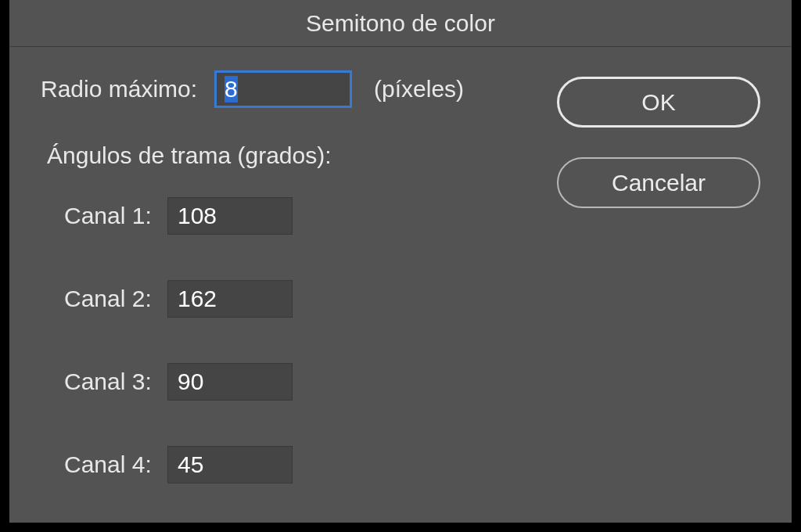 The width and height of the screenshot is (801, 532). Describe the element at coordinates (279, 156) in the screenshot. I see `screen-angles-title: Ángulos de trama (grados):` at that location.